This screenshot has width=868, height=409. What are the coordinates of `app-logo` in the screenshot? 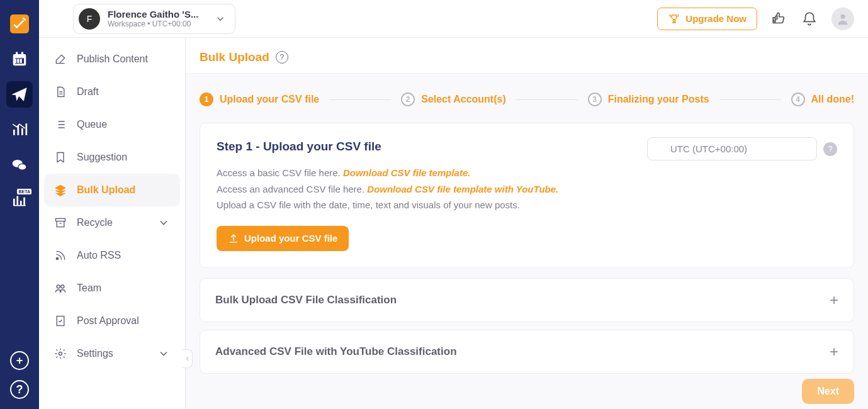 It's located at (20, 24).